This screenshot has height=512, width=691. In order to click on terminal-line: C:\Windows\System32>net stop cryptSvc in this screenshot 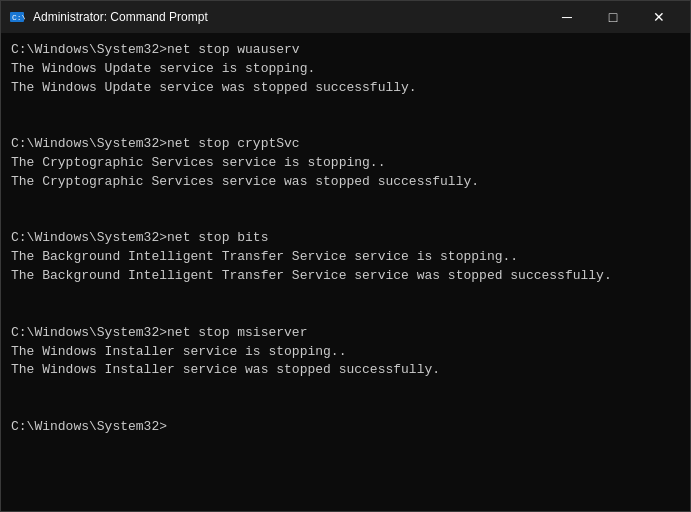, I will do `click(346, 144)`.